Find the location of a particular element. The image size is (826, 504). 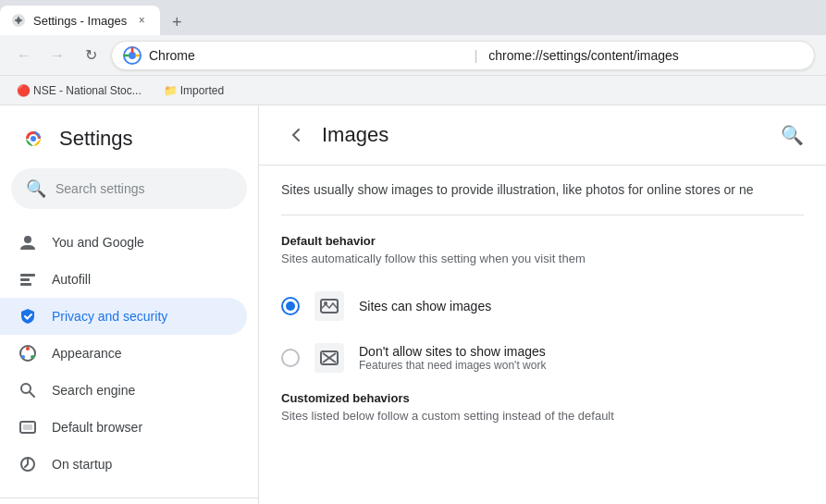

block-images-option: Don't allow sites to show images Feature… is located at coordinates (542, 358).